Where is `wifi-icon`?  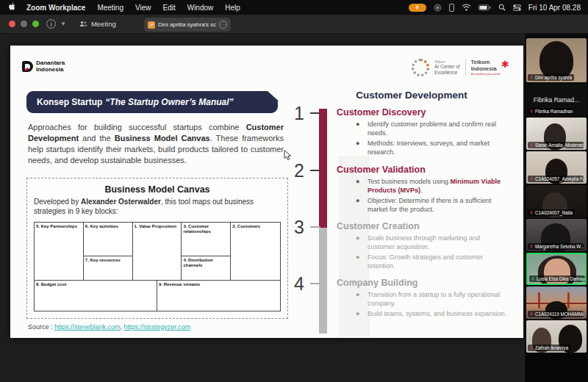
wifi-icon is located at coordinates (466, 7).